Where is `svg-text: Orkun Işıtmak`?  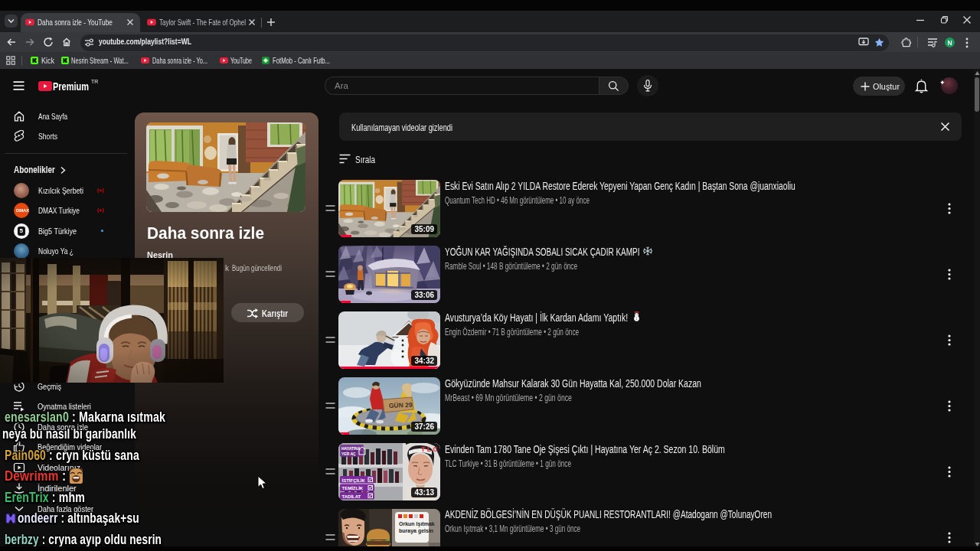 svg-text: Orkun Işıtmak is located at coordinates (416, 524).